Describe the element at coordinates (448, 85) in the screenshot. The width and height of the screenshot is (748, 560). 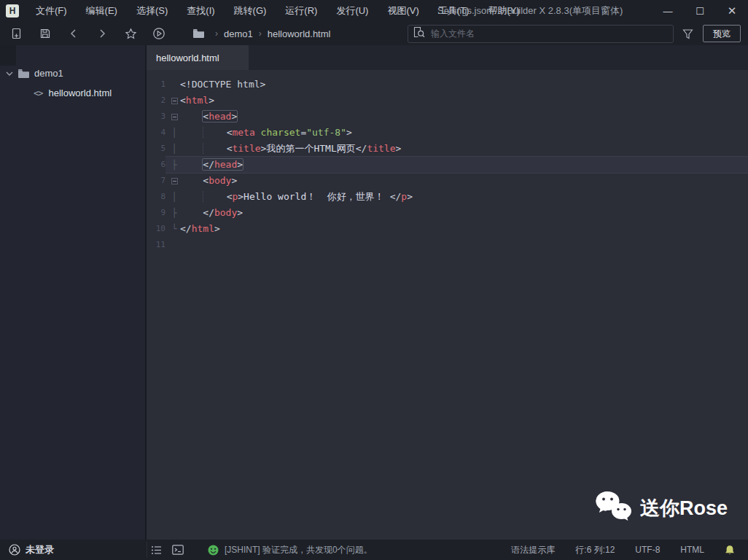
I see `code-line-1: 1<!DOCTYPE html>` at that location.